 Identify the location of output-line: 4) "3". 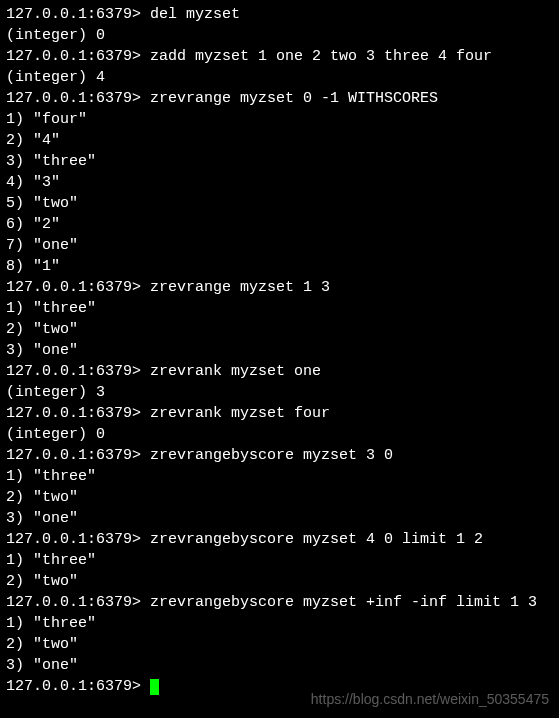
(280, 182).